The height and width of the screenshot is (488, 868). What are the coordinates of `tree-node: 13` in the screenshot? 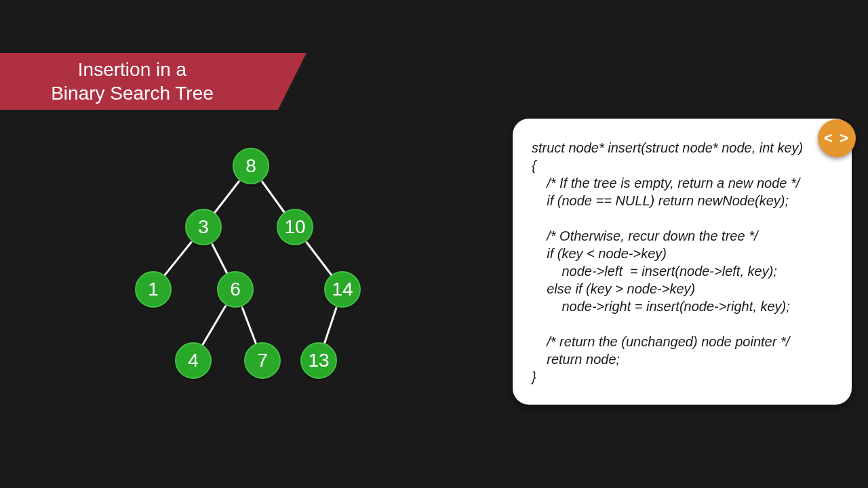 It's located at (319, 361).